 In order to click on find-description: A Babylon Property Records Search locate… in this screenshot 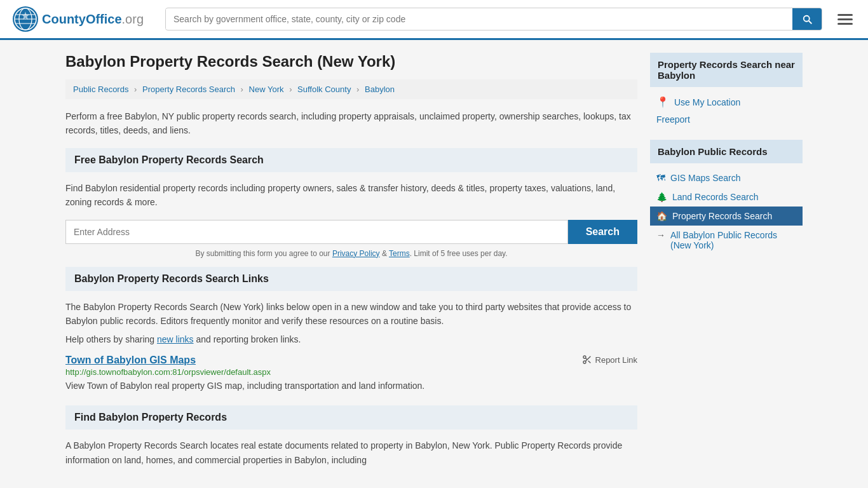, I will do `click(351, 452)`.